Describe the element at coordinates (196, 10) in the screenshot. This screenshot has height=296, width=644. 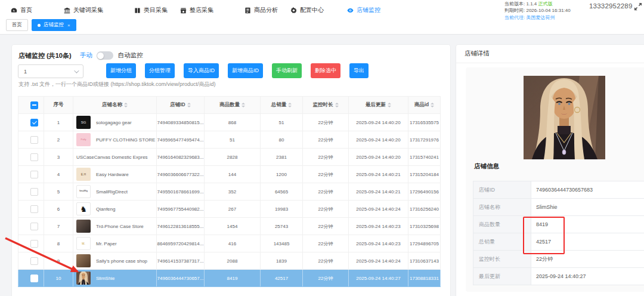
I see `main-nav: 首页 关键词采集 类目采集 整店采集 商品分析 配置中心 店铺监控` at that location.